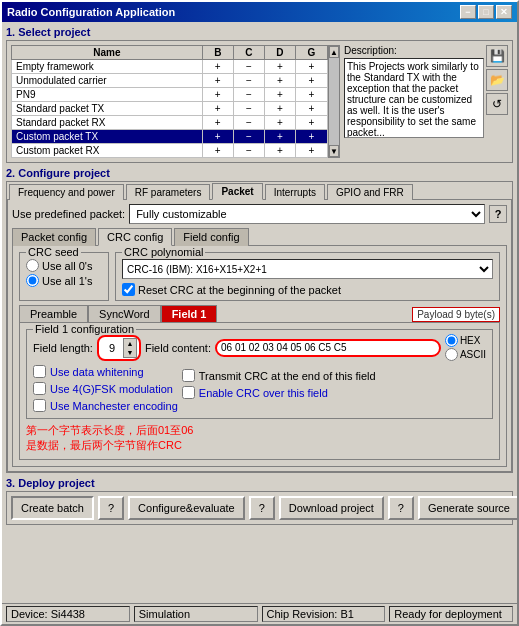 The width and height of the screenshot is (519, 626). I want to click on annotation-line1: 第一个字节表示长度，后面01至06, so click(260, 430).